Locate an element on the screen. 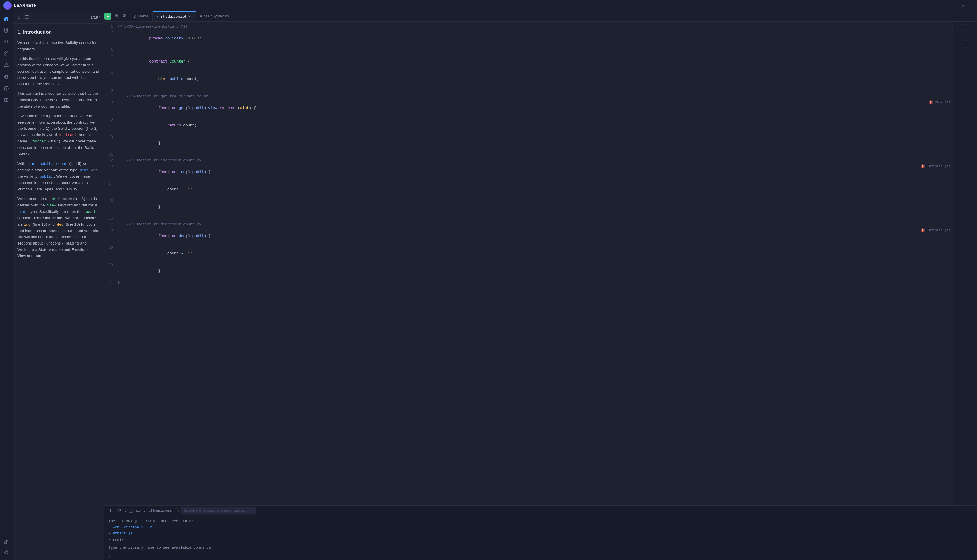 Image resolution: width=977 pixels, height=560 pixels. code-uint2: uint is located at coordinates (84, 170).